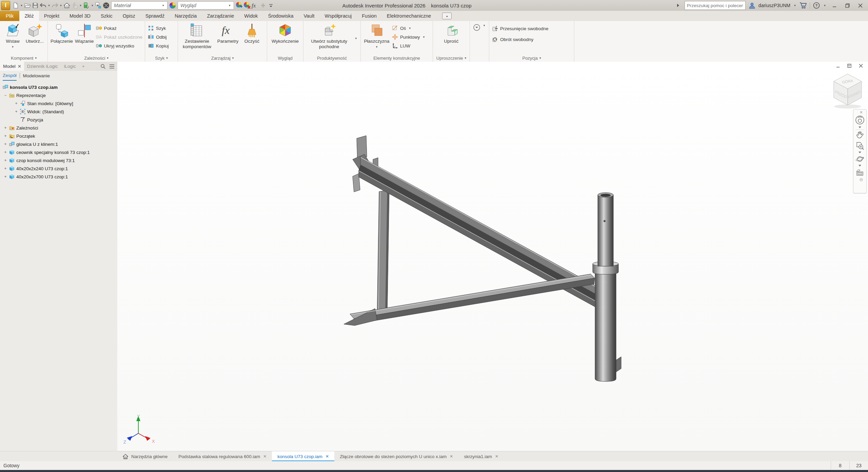  I want to click on kopiuj-button: Kopiuj, so click(158, 46).